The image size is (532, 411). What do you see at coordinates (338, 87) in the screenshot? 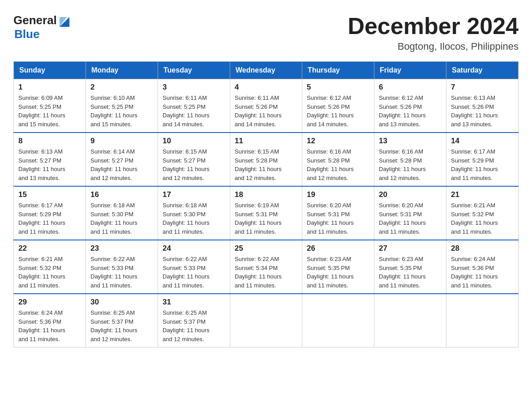
I see `day-number: 5` at bounding box center [338, 87].